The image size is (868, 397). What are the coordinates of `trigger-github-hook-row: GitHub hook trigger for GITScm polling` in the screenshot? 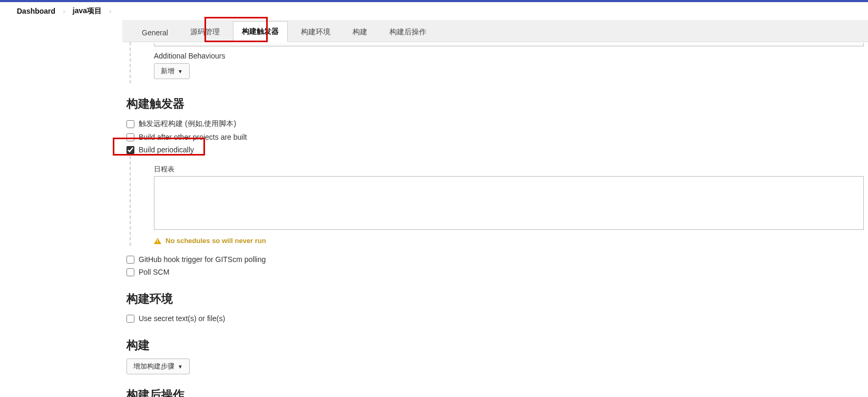 It's located at (498, 259).